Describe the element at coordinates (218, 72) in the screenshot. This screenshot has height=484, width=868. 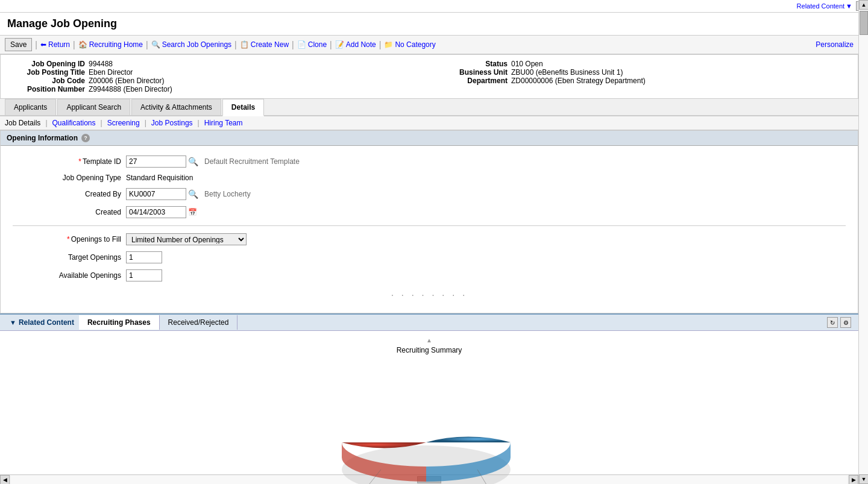
I see `job-posting-title-row: Job Posting Title Eben Director` at that location.